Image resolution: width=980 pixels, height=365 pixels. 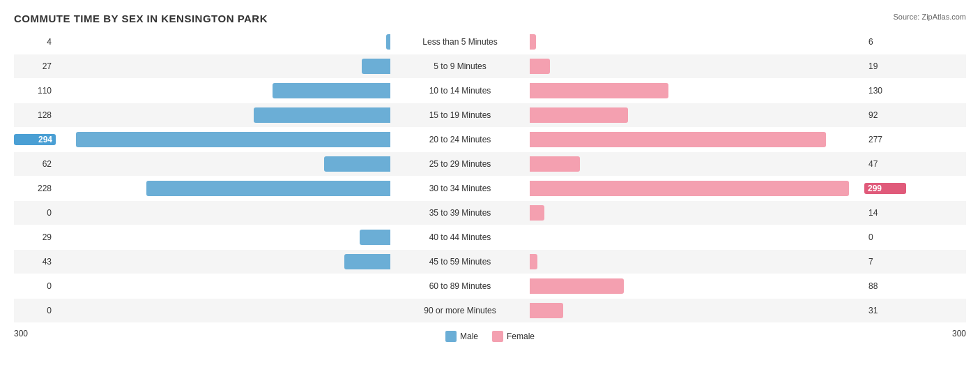 I want to click on female-value: 47, so click(x=885, y=164).